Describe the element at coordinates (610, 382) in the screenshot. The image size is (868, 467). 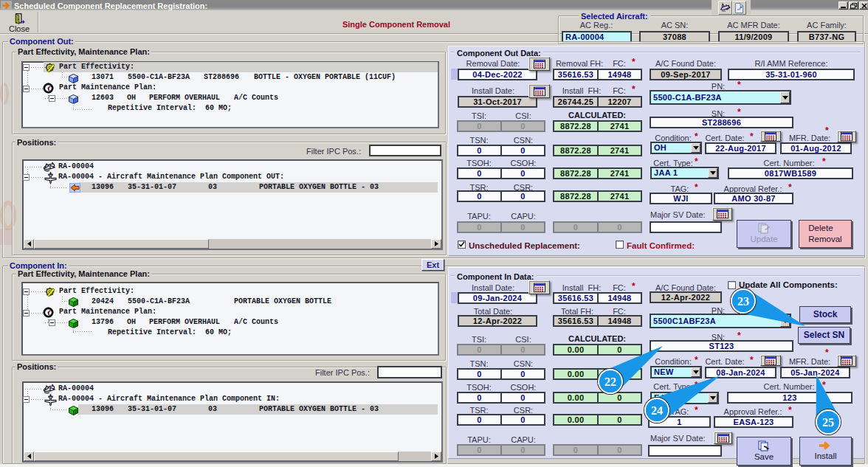
I see `svg-text: 22` at that location.